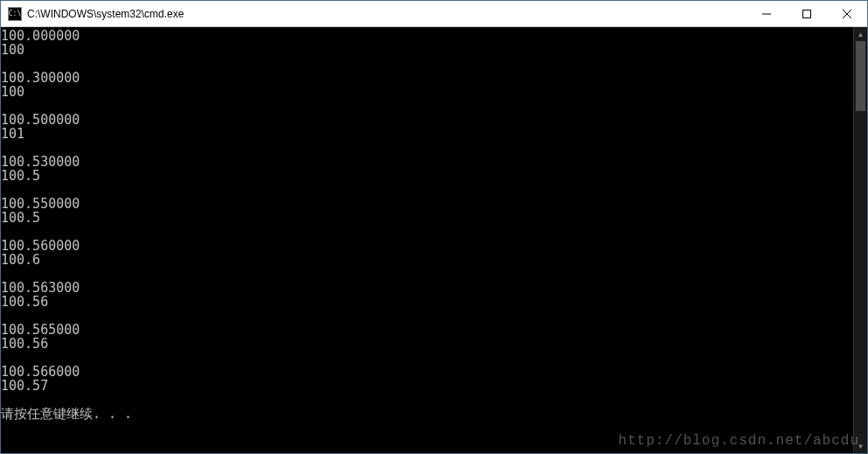  I want to click on minimize-icon, so click(767, 14).